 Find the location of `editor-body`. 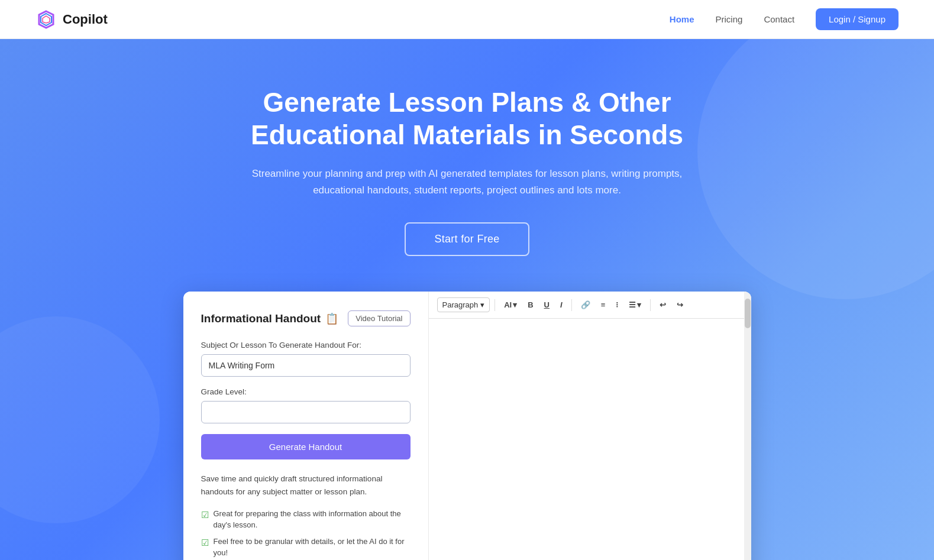

editor-body is located at coordinates (590, 439).